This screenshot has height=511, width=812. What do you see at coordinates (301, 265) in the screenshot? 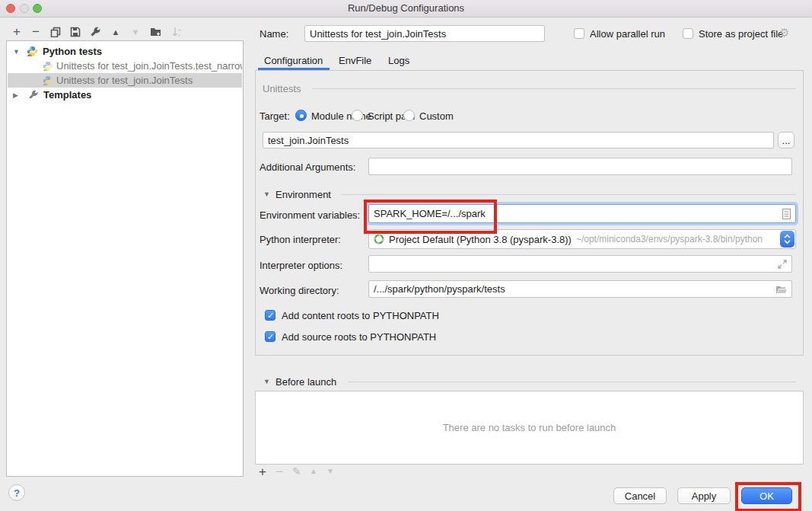
I see `interpreter-options-label: Interpreter options:` at bounding box center [301, 265].